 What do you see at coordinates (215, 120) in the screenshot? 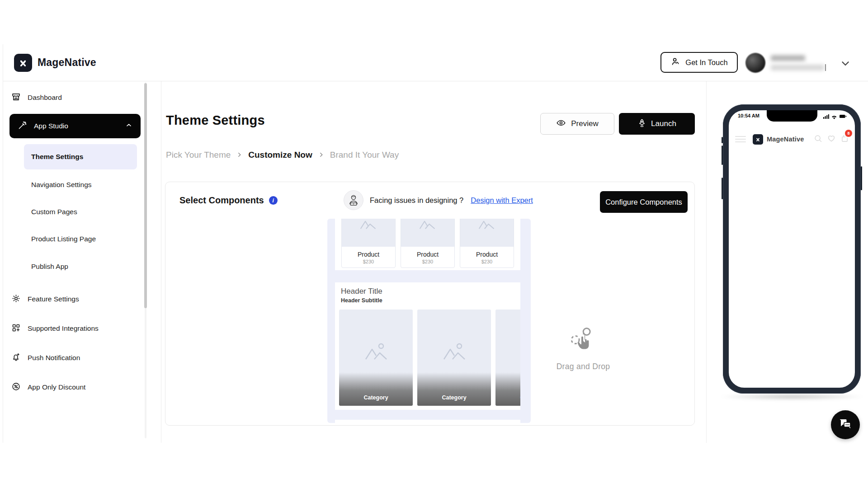
I see `page-title: Theme Settings` at bounding box center [215, 120].